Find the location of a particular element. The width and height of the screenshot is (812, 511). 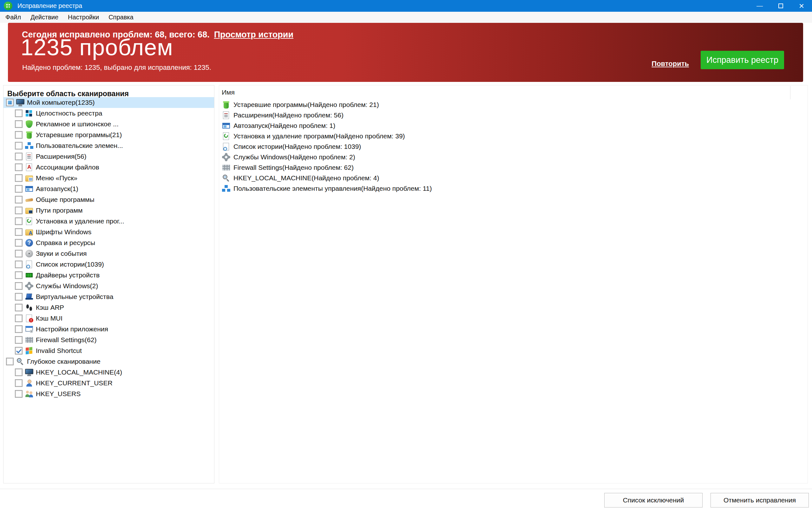

tree-item: Устаревшие программы(21) is located at coordinates (109, 135).